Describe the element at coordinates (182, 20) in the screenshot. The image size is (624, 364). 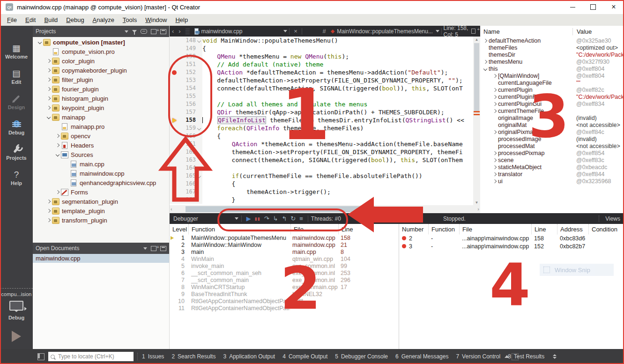
I see `menu-help: Help` at that location.